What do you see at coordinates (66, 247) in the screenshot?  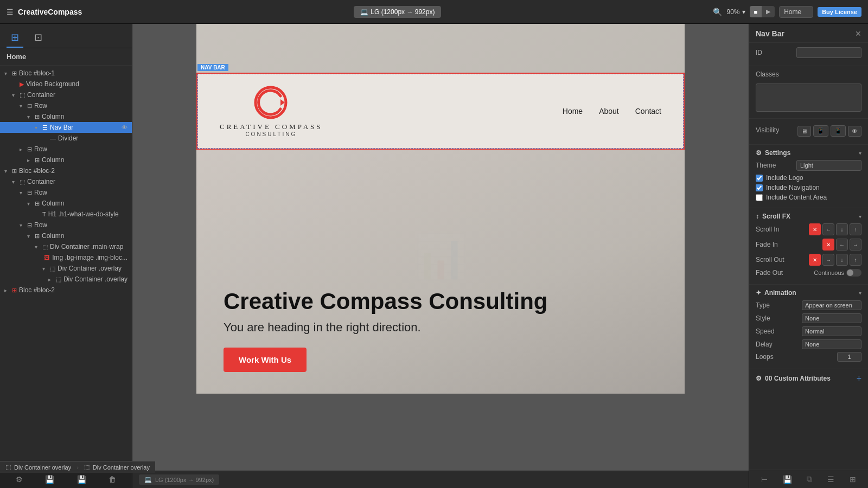 I see `tree-item-div-main-wrap: ▾ ⬚ Div Container .main-wrap` at bounding box center [66, 247].